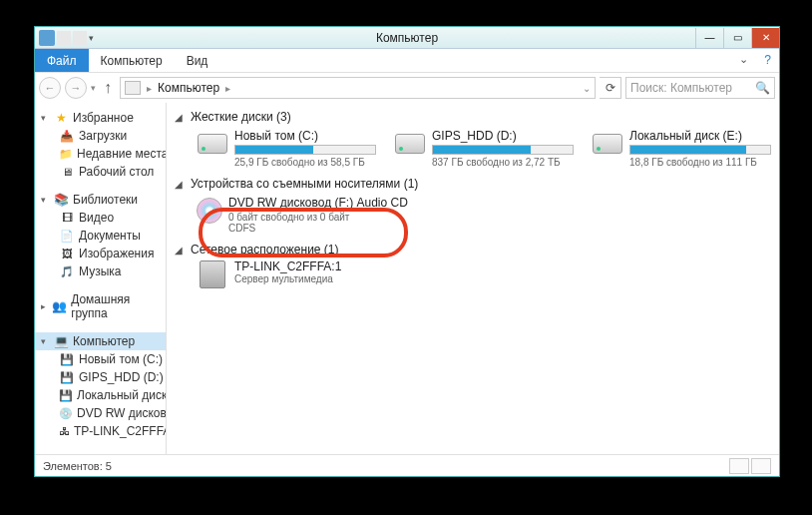 This screenshot has height=515, width=812. I want to click on folder-icon: 📁, so click(66, 154).